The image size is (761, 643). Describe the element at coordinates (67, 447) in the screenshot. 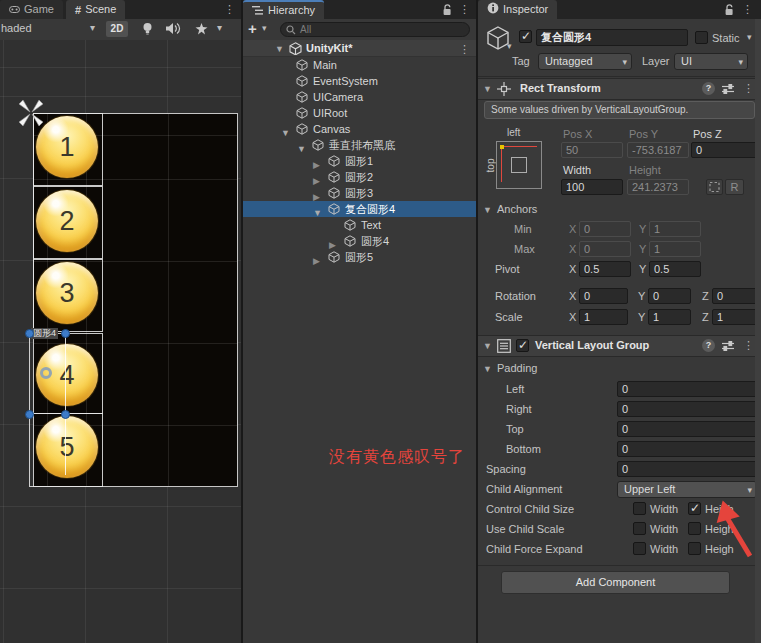

I see `circle-5: 5` at that location.